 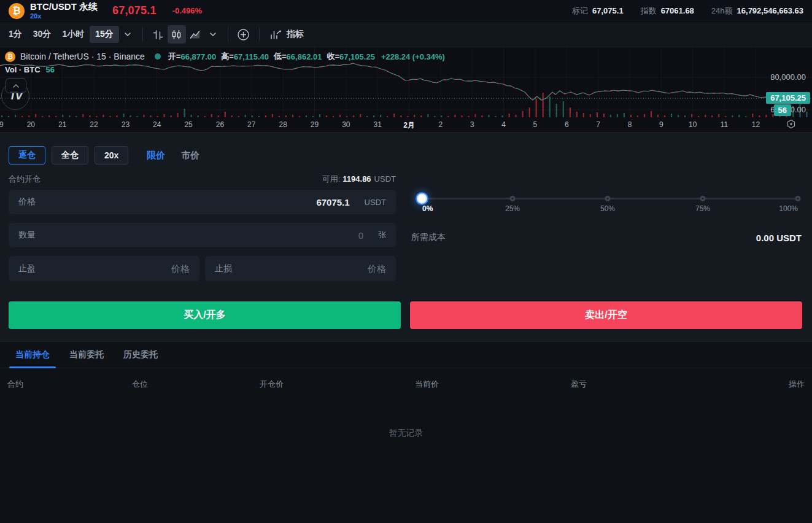 What do you see at coordinates (282, 125) in the screenshot?
I see `time-axis-label: 28` at bounding box center [282, 125].